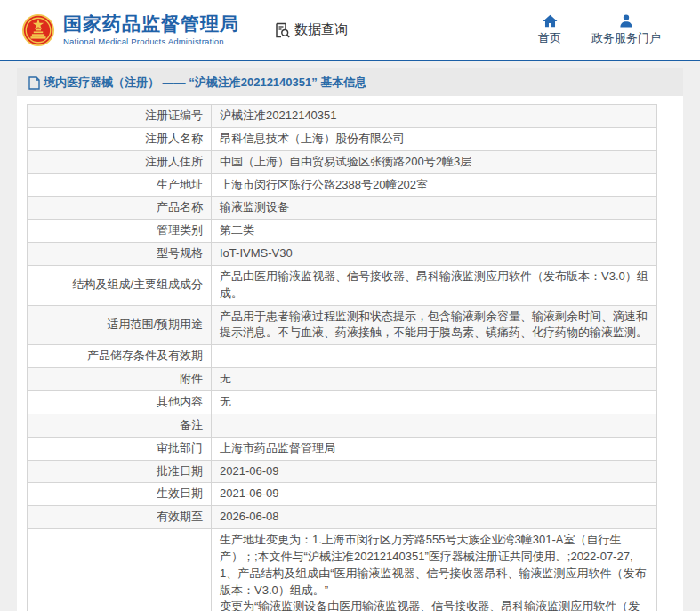  What do you see at coordinates (434, 185) in the screenshot?
I see `row-value: 上海市闵行区陈行公路2388号20幢202室` at bounding box center [434, 185].